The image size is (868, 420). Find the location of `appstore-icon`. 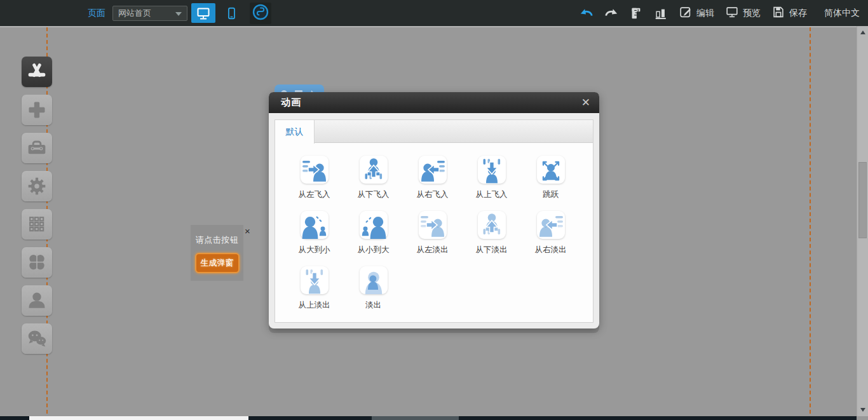

appstore-icon is located at coordinates (37, 72).